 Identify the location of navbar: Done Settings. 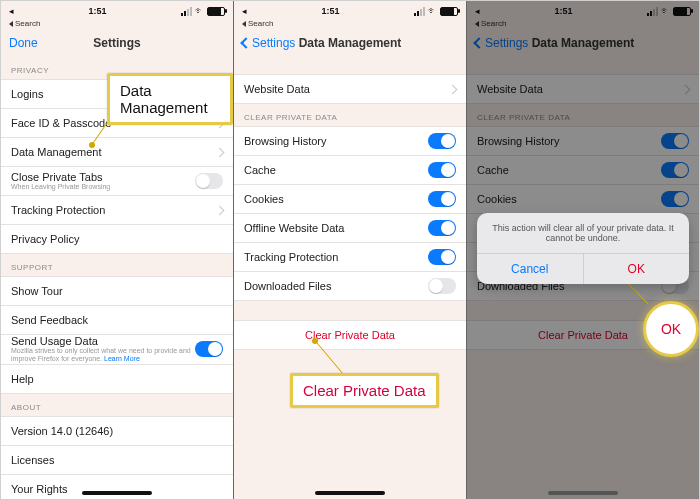
(117, 43).